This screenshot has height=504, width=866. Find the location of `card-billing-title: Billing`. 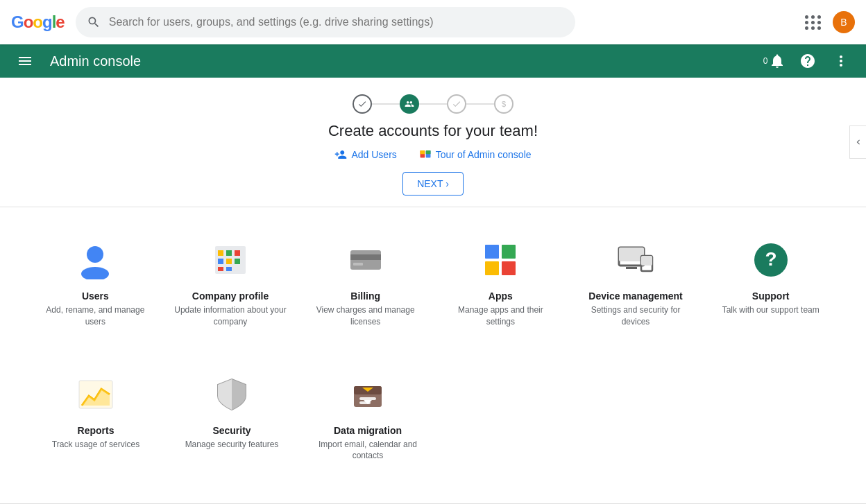

card-billing-title: Billing is located at coordinates (365, 296).